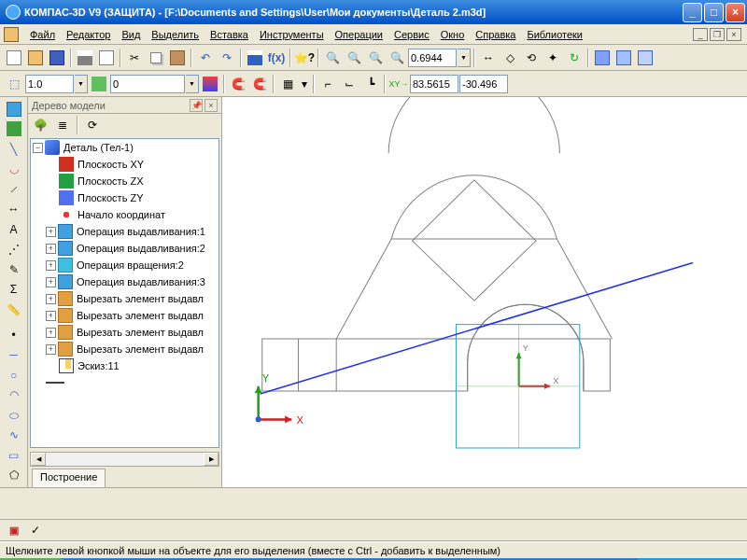 The height and width of the screenshot is (560, 747). What do you see at coordinates (99, 366) in the screenshot?
I see `tree-sketch: Эскиз:11` at bounding box center [99, 366].